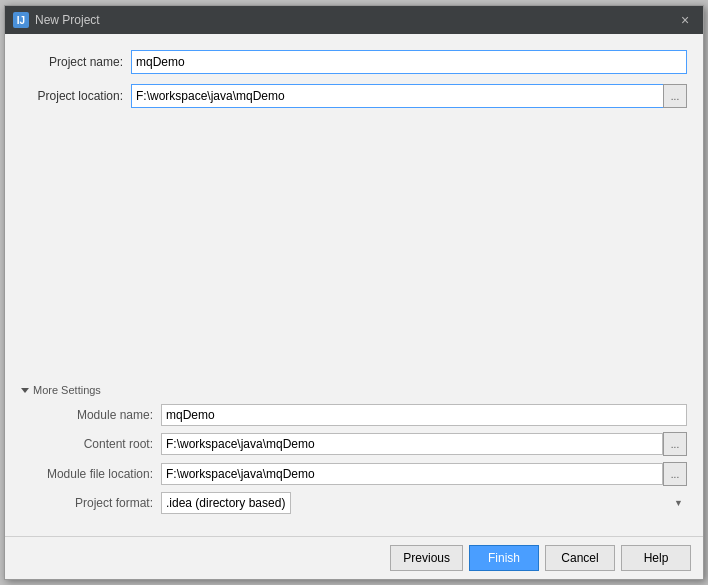 This screenshot has height=585, width=708. What do you see at coordinates (424, 444) in the screenshot?
I see `content-root-field: ...` at bounding box center [424, 444].